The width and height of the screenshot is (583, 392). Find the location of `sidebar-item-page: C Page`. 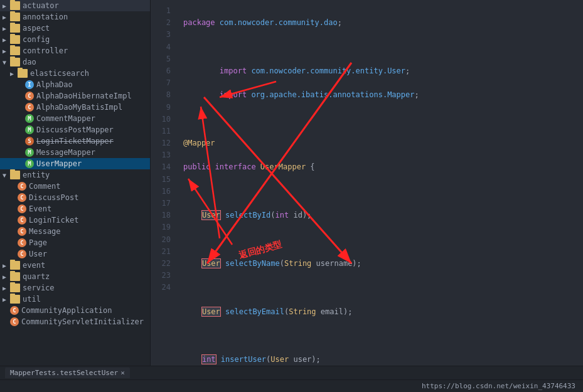

sidebar-item-page: C Page is located at coordinates (75, 243).